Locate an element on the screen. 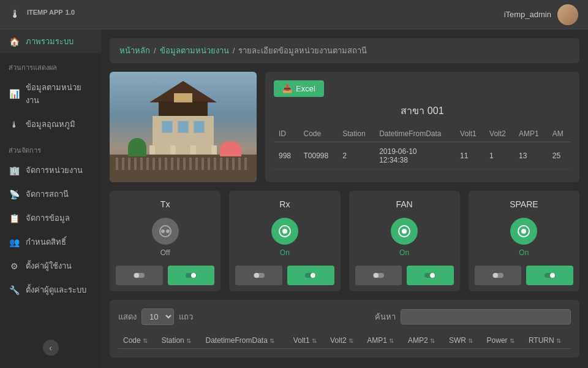 The width and height of the screenshot is (588, 368). col-header-code: Code is located at coordinates (318, 134).